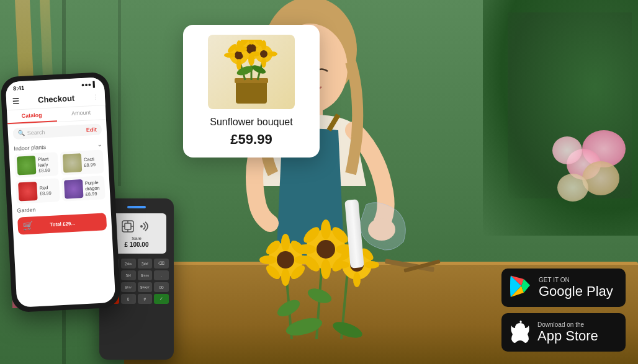 This screenshot has height=364, width=638. What do you see at coordinates (92, 165) in the screenshot?
I see `product-item-price-2: £8.99` at bounding box center [92, 165].